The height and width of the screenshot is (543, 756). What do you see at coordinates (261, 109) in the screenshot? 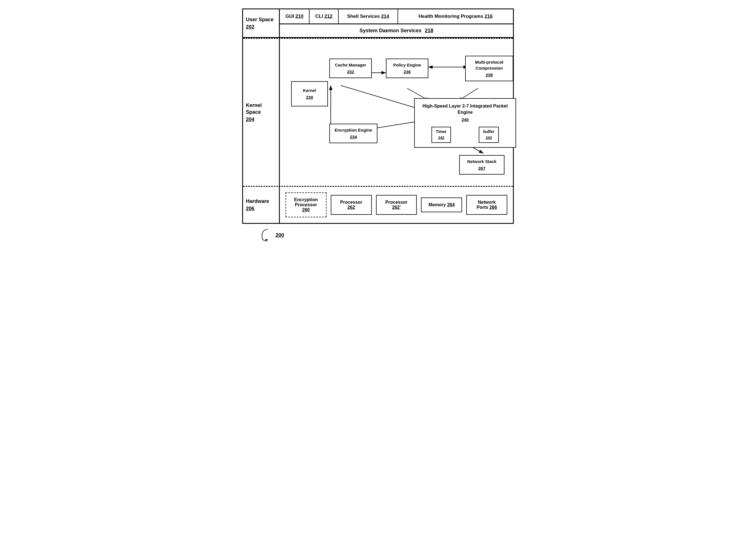
I see `kernel-space-title: Kernel Space` at bounding box center [261, 109].